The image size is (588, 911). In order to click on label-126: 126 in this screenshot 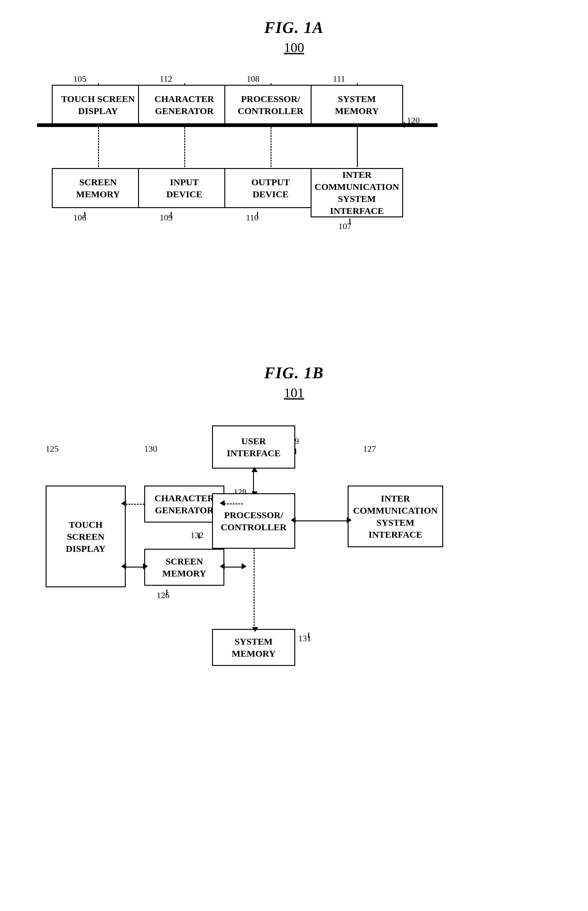, I will do `click(163, 595)`.